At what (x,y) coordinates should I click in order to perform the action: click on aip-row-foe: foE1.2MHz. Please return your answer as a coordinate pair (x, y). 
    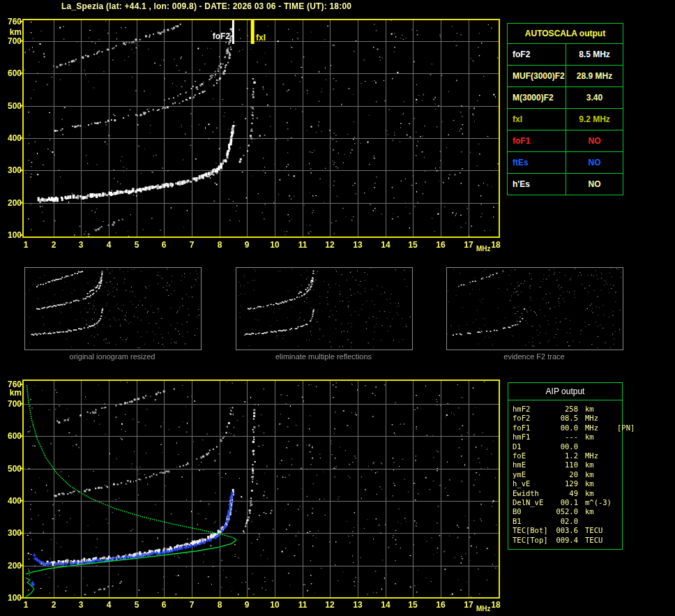
    Looking at the image, I should click on (568, 456).